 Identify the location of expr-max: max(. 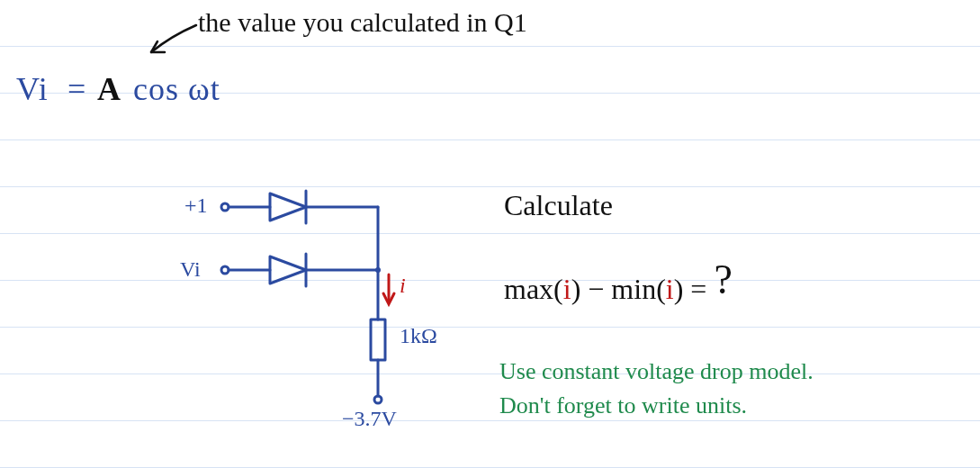
(534, 289).